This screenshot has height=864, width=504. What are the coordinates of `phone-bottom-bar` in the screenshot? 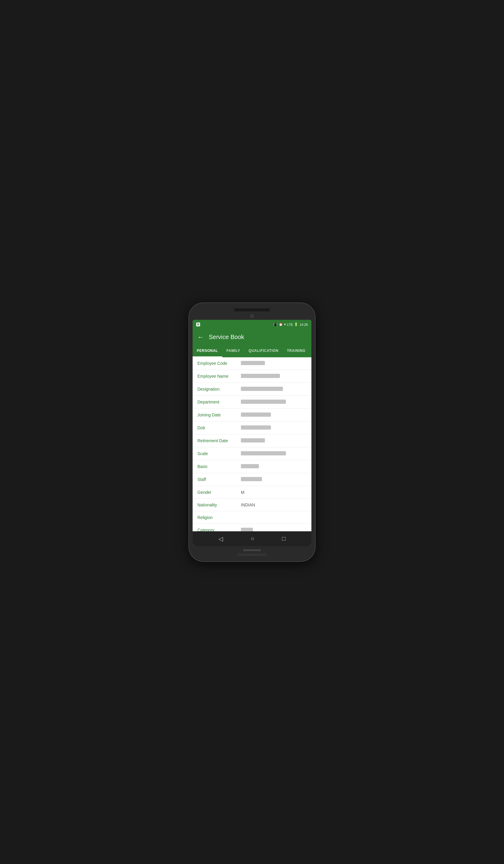 It's located at (252, 550).